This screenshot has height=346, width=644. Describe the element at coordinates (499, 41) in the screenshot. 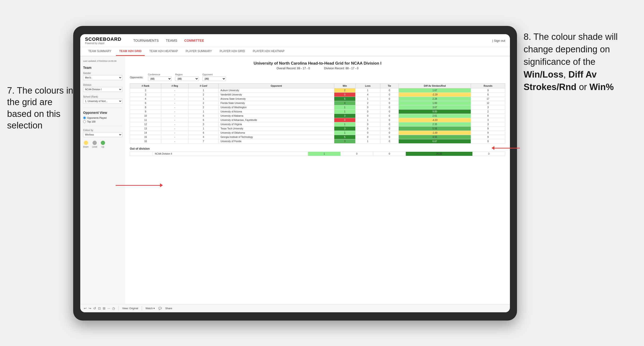

I see `sign-out-link: | Sign out` at that location.